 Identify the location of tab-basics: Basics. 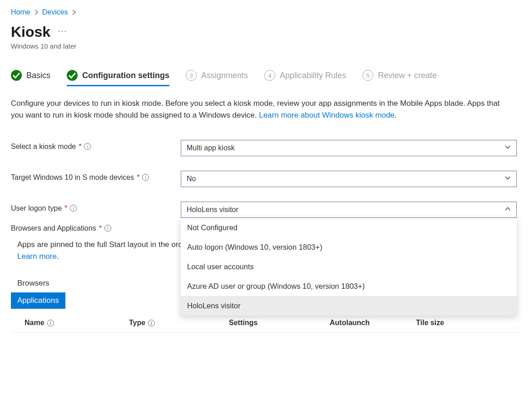
(31, 78).